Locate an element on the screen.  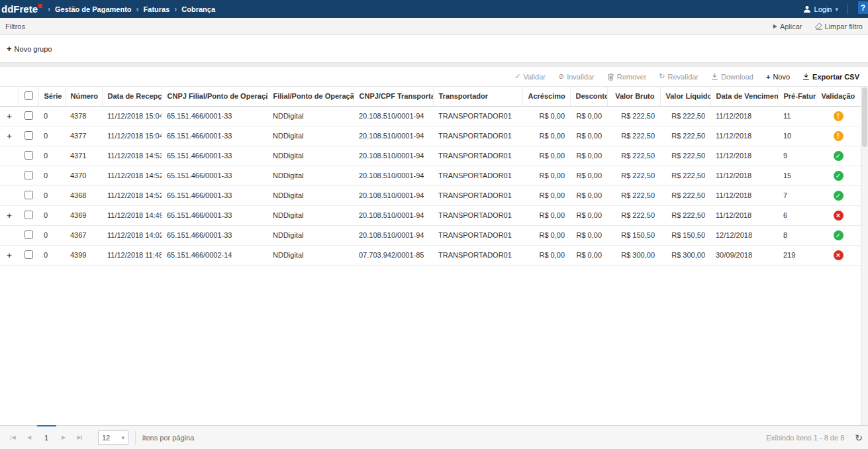
scrollbar-thumb is located at coordinates (865, 117).